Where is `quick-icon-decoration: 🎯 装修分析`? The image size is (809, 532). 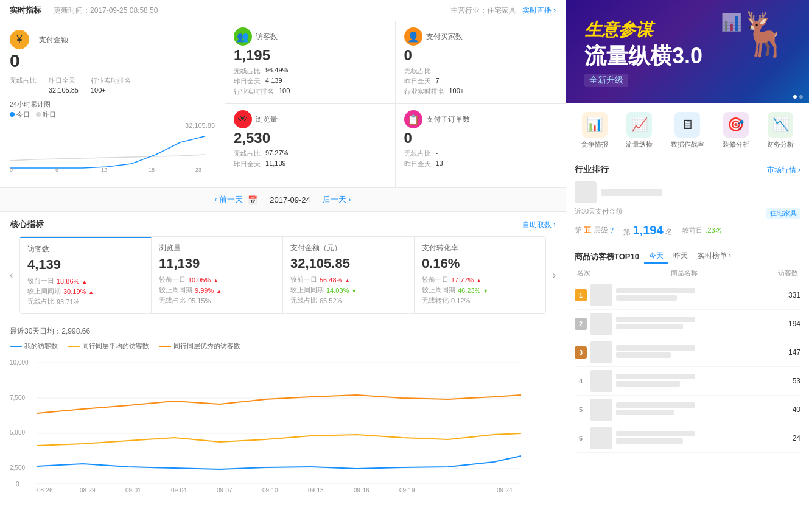
quick-icon-decoration: 🎯 装修分析 is located at coordinates (736, 130).